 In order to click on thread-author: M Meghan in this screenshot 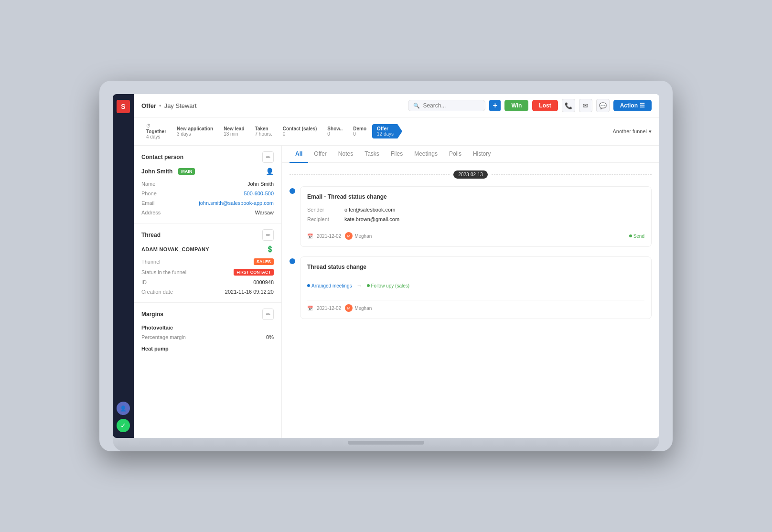, I will do `click(358, 308)`.